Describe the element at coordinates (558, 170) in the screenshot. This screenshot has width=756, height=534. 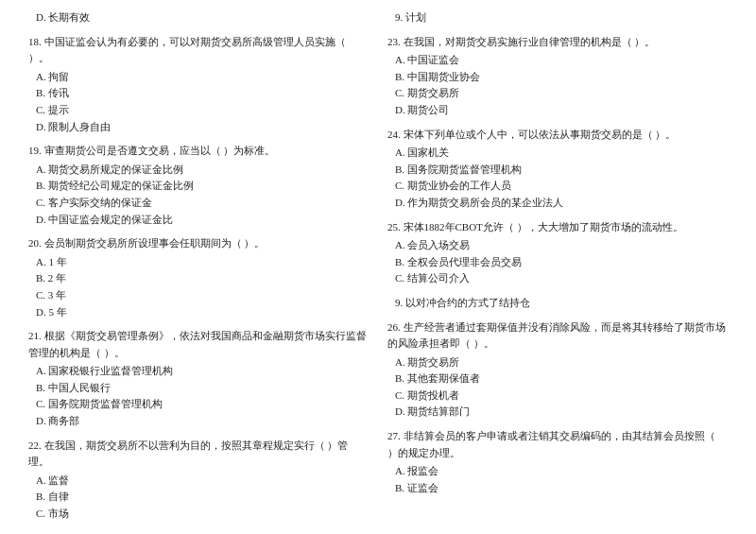
I see `option-24b: B. 国务院期货监督管理机构` at that location.